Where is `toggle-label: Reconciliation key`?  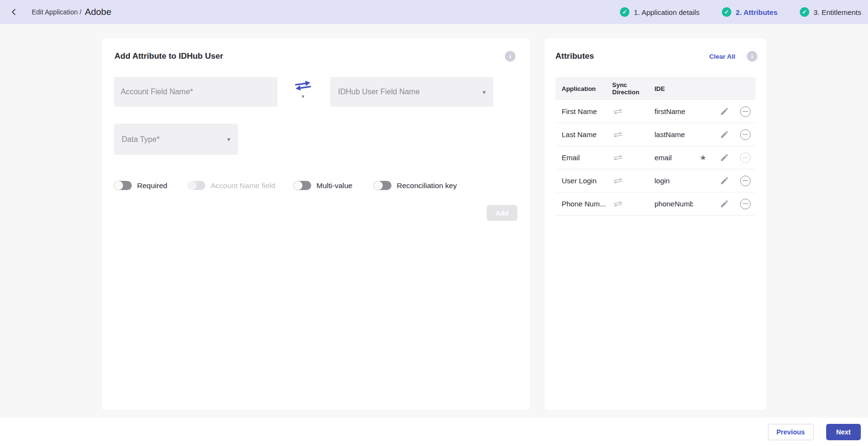 toggle-label: Reconciliation key is located at coordinates (427, 186).